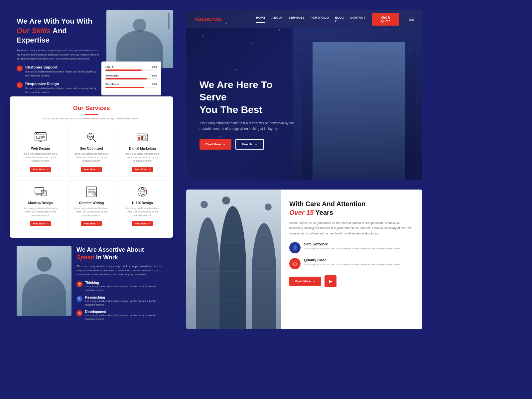 The image size is (532, 399). Describe the element at coordinates (92, 170) in the screenshot. I see `service-card-seo-btn: Read More →` at that location.